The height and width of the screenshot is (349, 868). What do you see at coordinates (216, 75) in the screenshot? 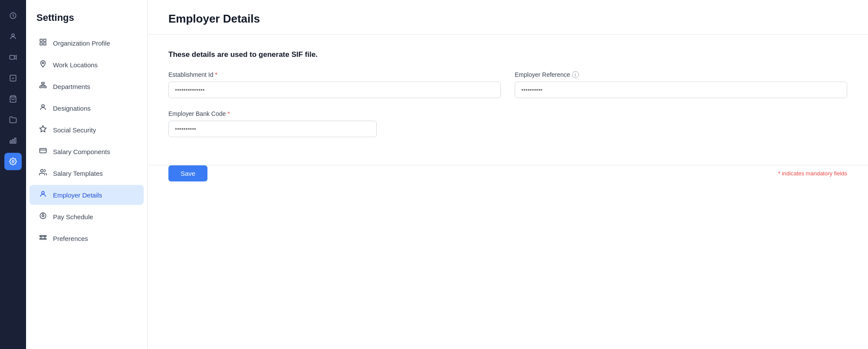
I see `establishment-id-required: *` at bounding box center [216, 75].